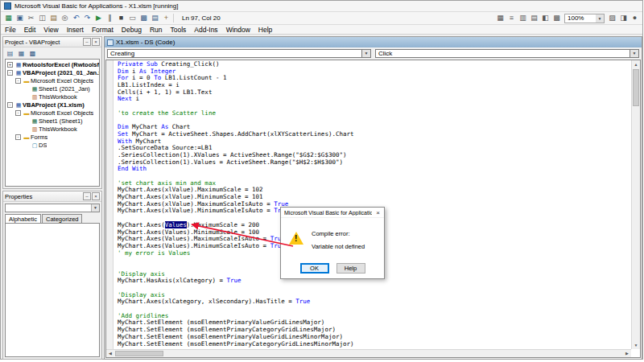  What do you see at coordinates (103, 29) in the screenshot?
I see `menu-format: Format` at bounding box center [103, 29].